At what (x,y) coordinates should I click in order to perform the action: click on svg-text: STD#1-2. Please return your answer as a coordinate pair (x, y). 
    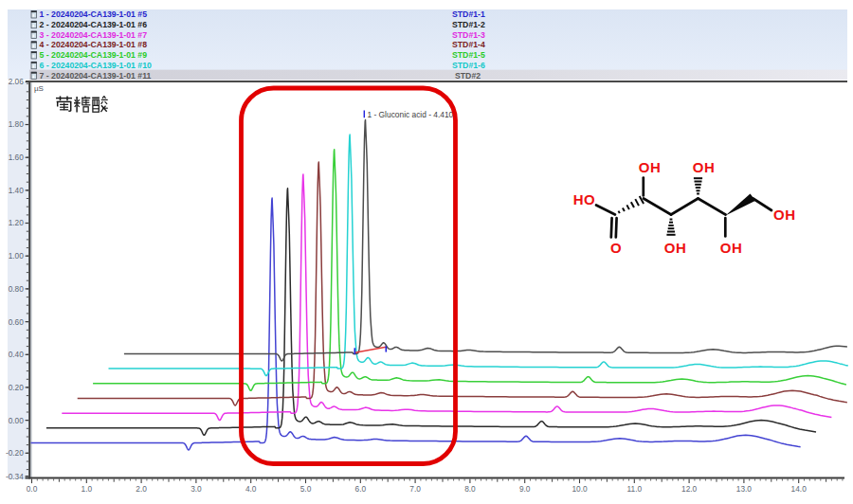
    Looking at the image, I should click on (468, 25).